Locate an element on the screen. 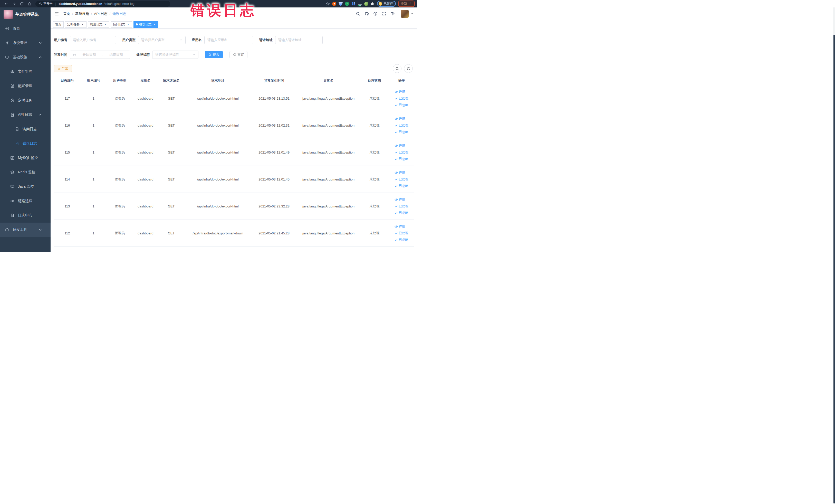 The width and height of the screenshot is (835, 504). sidebar-item-13: 日志中心 is located at coordinates (25, 216).